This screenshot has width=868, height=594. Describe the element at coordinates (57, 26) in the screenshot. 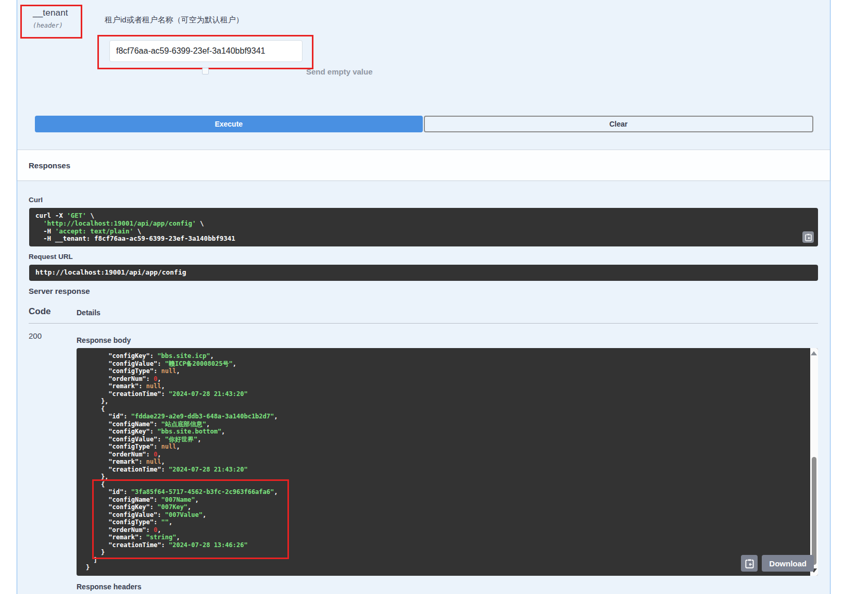

I see `param-location: (header)` at that location.